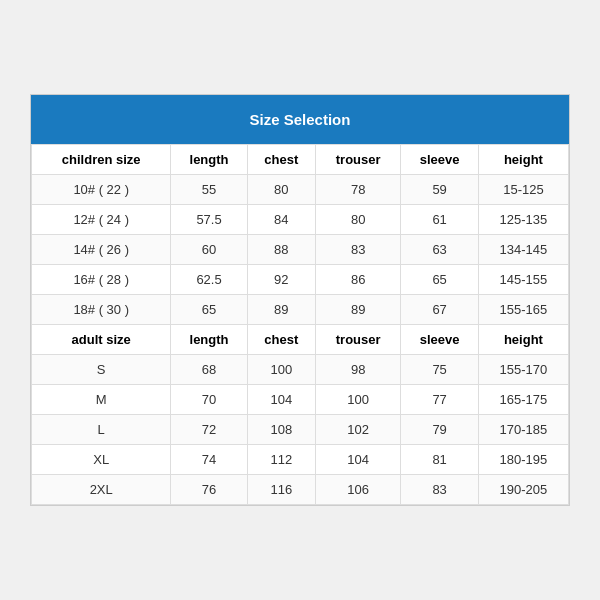 This screenshot has height=600, width=600. I want to click on sleeve-cell: 61, so click(440, 220).